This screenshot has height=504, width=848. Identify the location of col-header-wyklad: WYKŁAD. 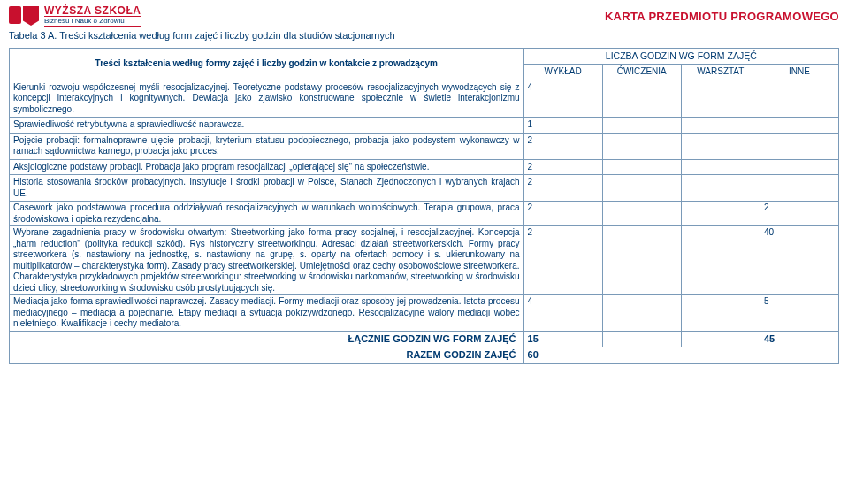
(562, 73).